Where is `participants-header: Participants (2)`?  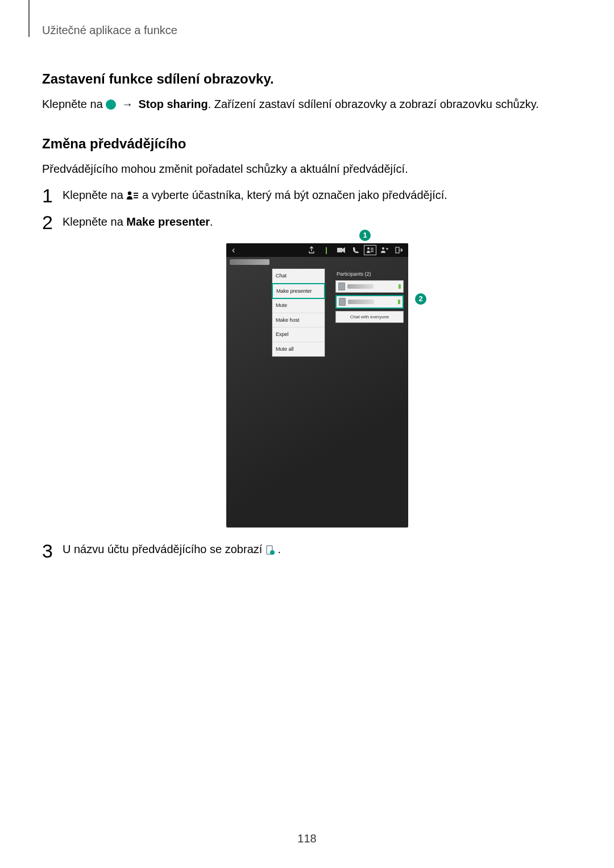
participants-header: Participants (2) is located at coordinates (370, 274).